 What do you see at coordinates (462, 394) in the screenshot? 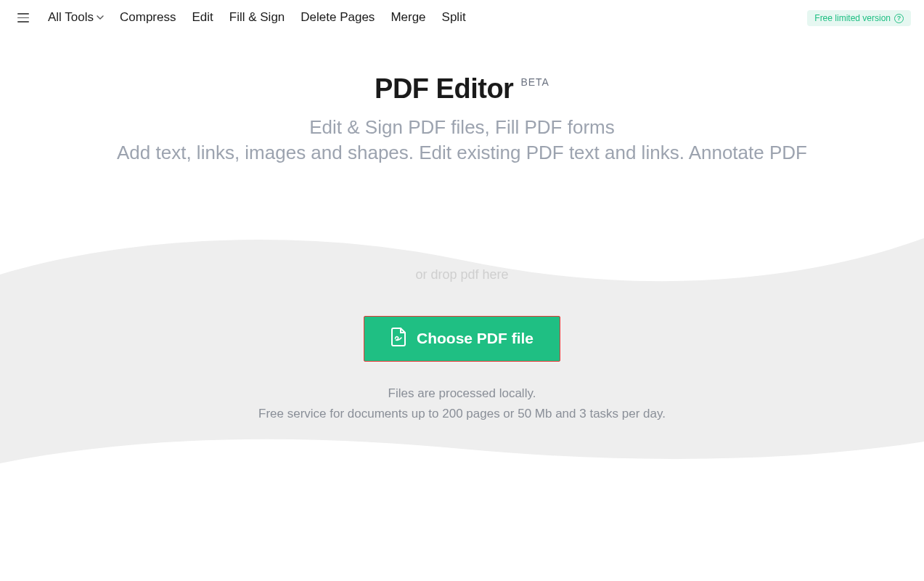
I see `info-line-1: Files are processed locally.` at bounding box center [462, 394].